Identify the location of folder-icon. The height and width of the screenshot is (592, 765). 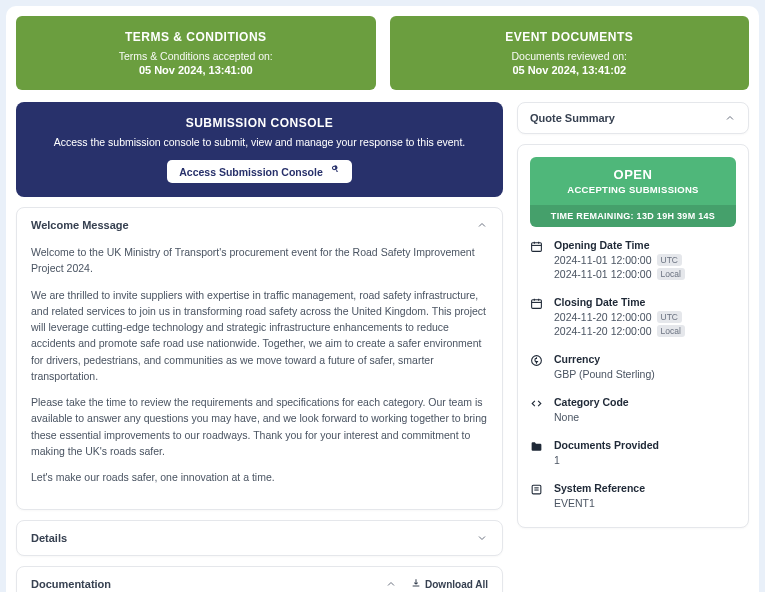
(537, 454).